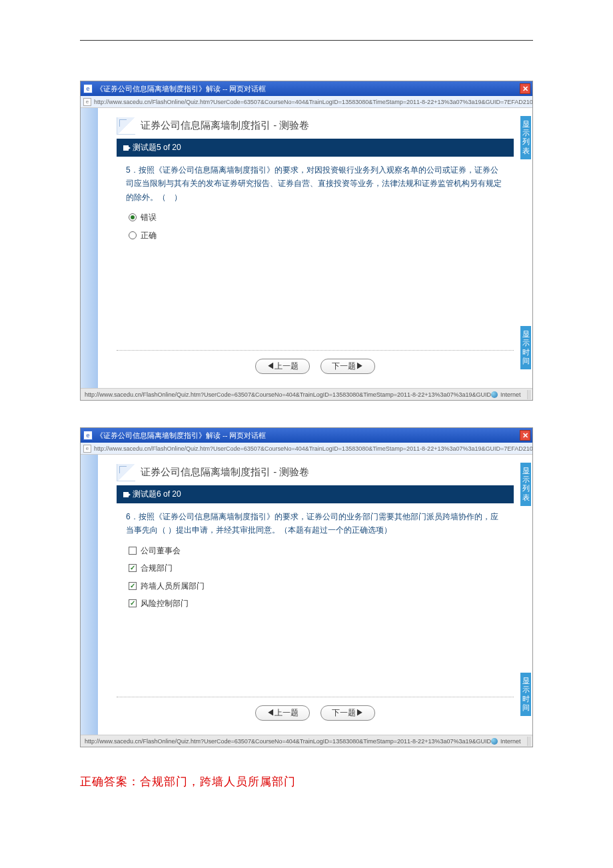  What do you see at coordinates (306, 40) in the screenshot?
I see `horizontal-rule` at bounding box center [306, 40].